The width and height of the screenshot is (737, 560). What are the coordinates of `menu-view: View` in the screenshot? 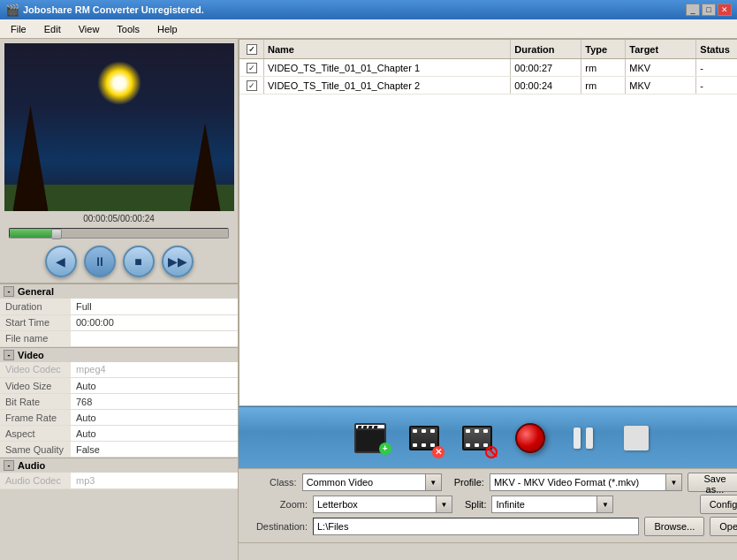 It's located at (89, 29).